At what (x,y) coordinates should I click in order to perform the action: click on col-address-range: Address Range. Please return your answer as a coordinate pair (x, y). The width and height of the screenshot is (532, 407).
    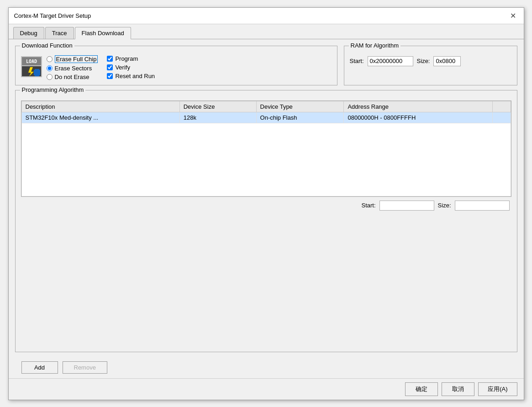
    Looking at the image, I should click on (418, 106).